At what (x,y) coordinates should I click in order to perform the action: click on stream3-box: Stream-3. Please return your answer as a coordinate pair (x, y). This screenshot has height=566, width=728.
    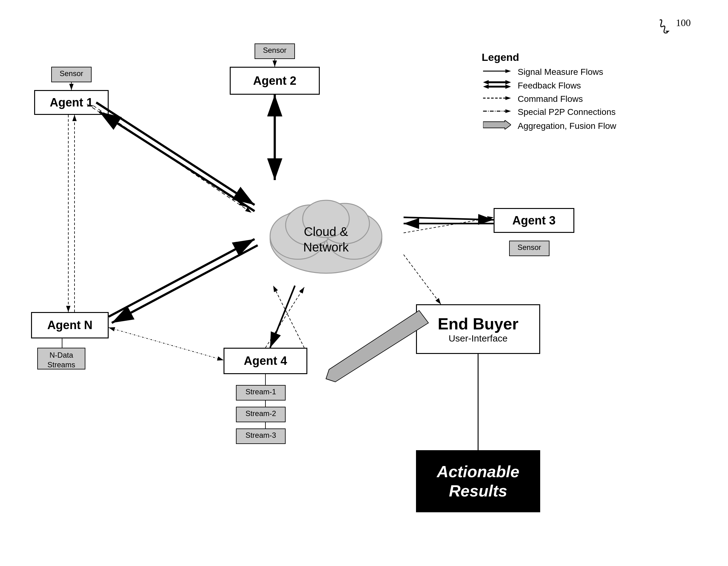
    Looking at the image, I should click on (261, 436).